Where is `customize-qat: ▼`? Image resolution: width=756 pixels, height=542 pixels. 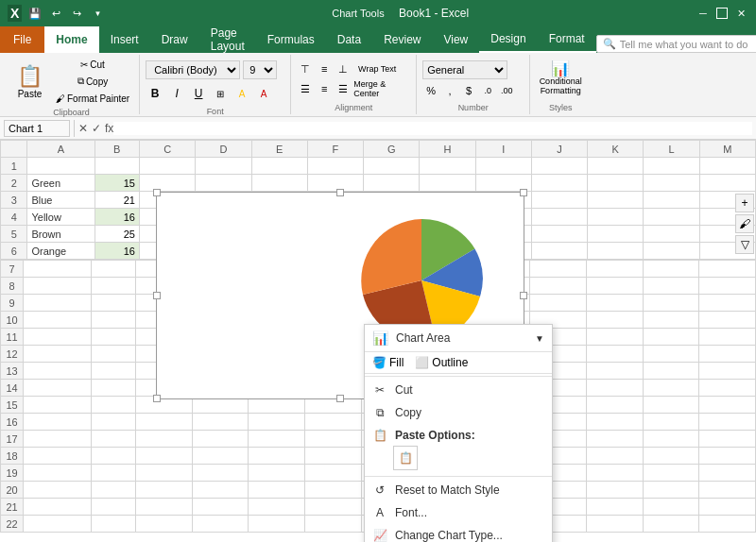
customize-qat: ▼ is located at coordinates (97, 13).